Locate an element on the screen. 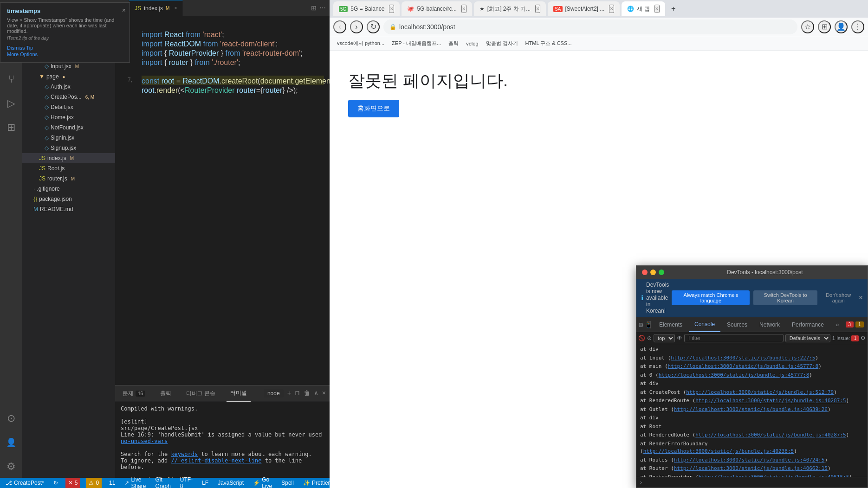 This screenshot has height=488, width=868. devtools-tab-console: Console is located at coordinates (705, 325).